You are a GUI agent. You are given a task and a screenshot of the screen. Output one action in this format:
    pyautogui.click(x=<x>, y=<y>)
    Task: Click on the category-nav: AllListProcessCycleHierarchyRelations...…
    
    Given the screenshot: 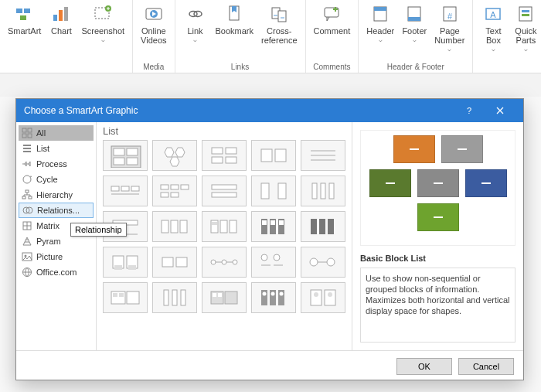 What is the action you would take?
    pyautogui.click(x=56, y=237)
    